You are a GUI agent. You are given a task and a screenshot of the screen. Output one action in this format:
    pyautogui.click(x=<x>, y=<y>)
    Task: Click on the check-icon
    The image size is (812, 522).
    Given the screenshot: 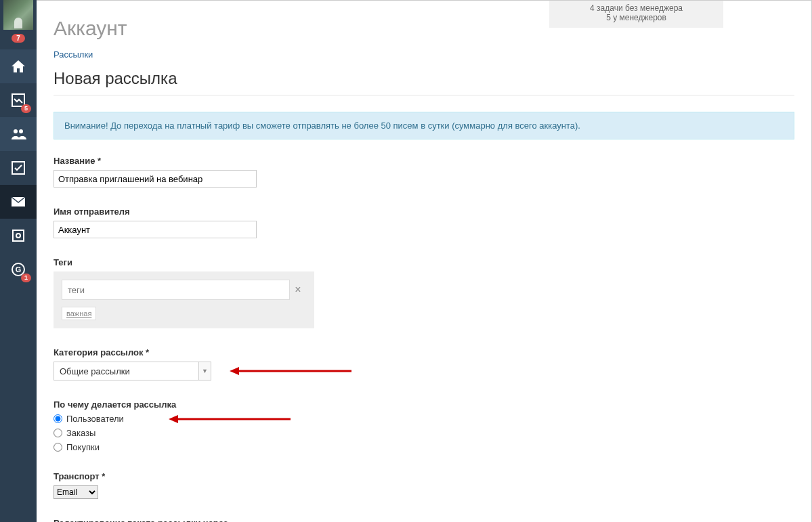 What is the action you would take?
    pyautogui.click(x=18, y=168)
    